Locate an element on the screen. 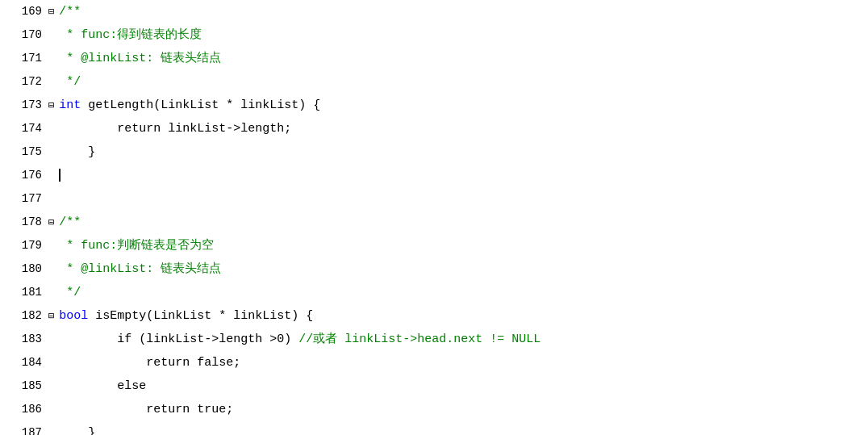  code-line: 178⊟/** is located at coordinates (434, 223).